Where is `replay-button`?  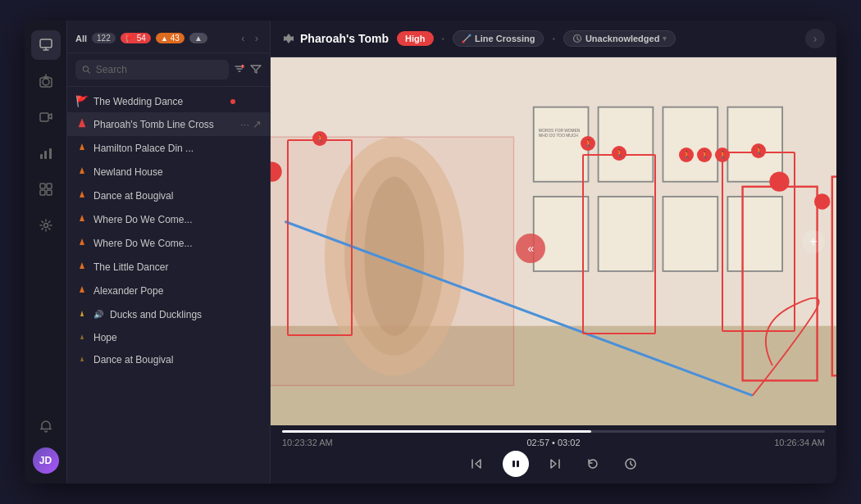
replay-button is located at coordinates (593, 464).